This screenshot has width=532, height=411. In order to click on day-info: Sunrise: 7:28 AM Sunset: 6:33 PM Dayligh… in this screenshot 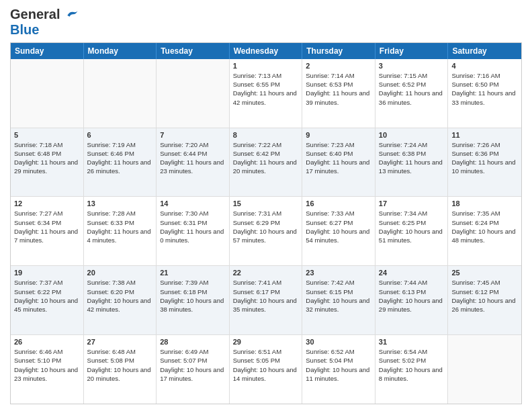, I will do `click(120, 227)`.